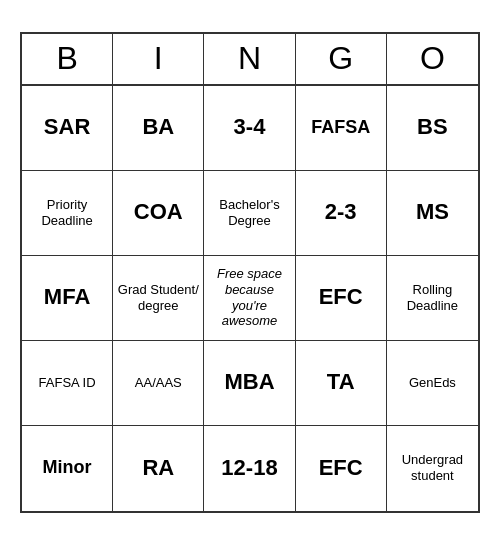 This screenshot has width=500, height=544. I want to click on bingo-cell-text: Minor, so click(68, 468).